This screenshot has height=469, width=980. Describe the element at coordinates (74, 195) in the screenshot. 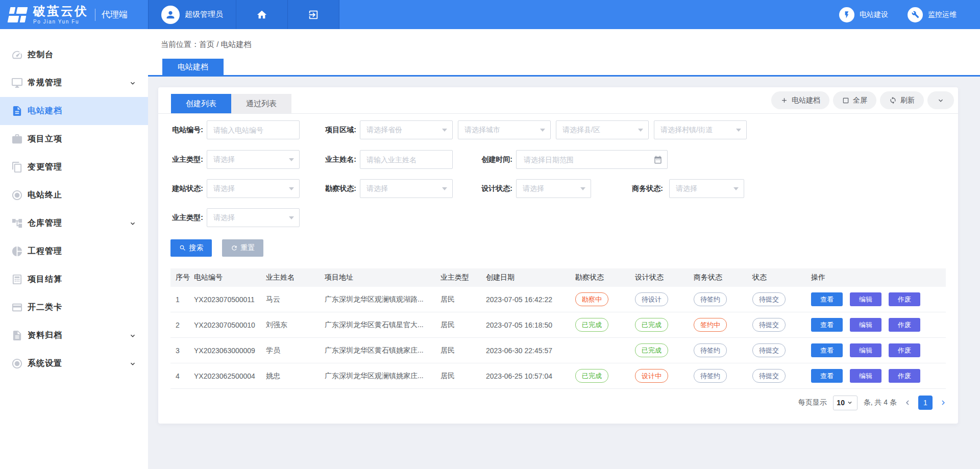

I see `sidebar-item-station-termination: 电站终止` at that location.